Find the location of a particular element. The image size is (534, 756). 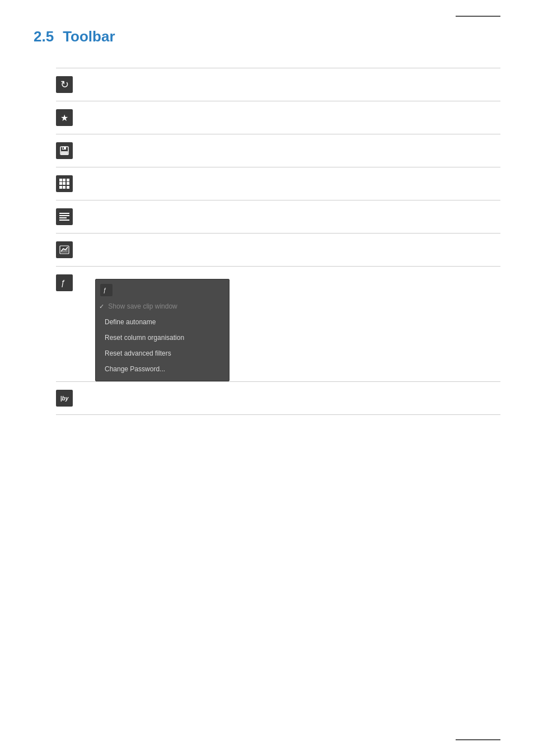

desc-cell-favorites is located at coordinates (292, 118).